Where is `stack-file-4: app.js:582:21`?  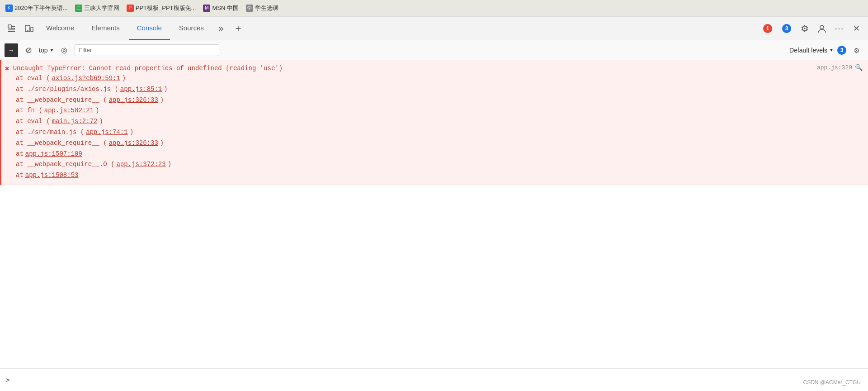 stack-file-4: app.js:582:21 is located at coordinates (69, 111).